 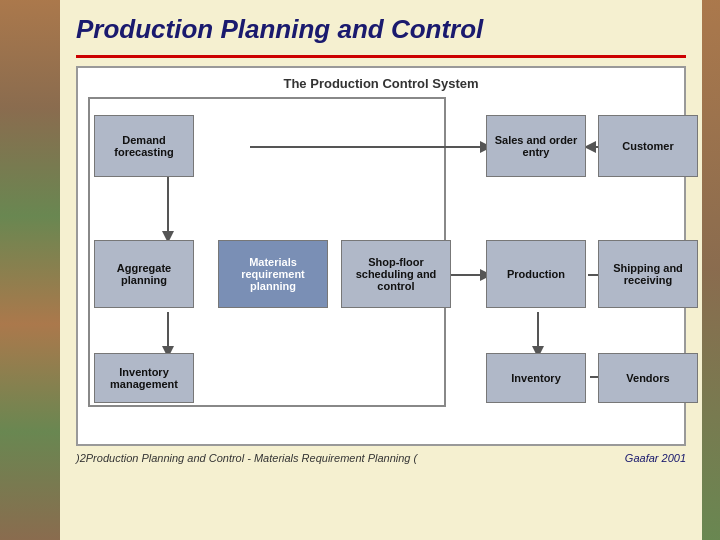 What do you see at coordinates (144, 274) in the screenshot?
I see `aggregate-planning-box: Aggregate planning` at bounding box center [144, 274].